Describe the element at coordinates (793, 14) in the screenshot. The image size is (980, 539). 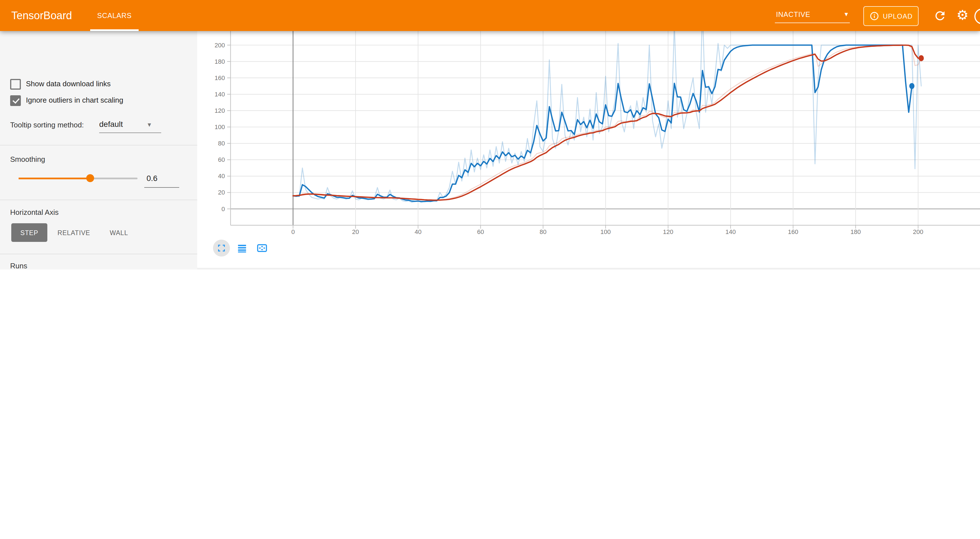
I see `status-value: INACTIVE` at that location.